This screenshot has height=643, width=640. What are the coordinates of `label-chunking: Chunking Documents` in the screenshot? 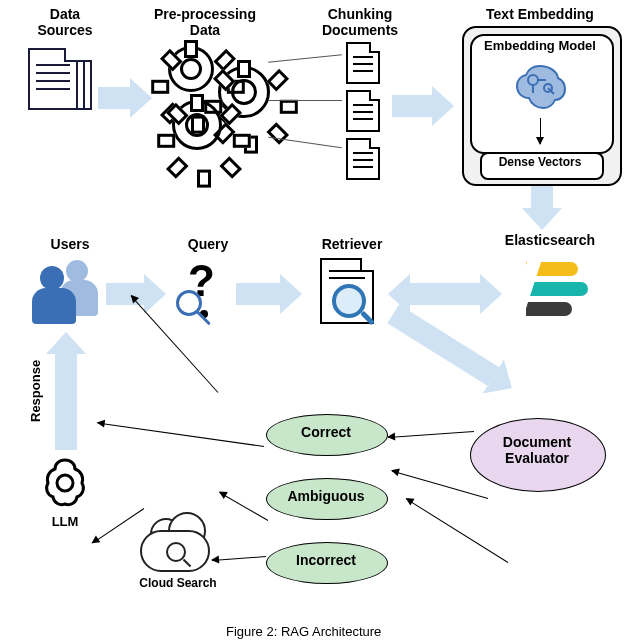 It's located at (360, 22).